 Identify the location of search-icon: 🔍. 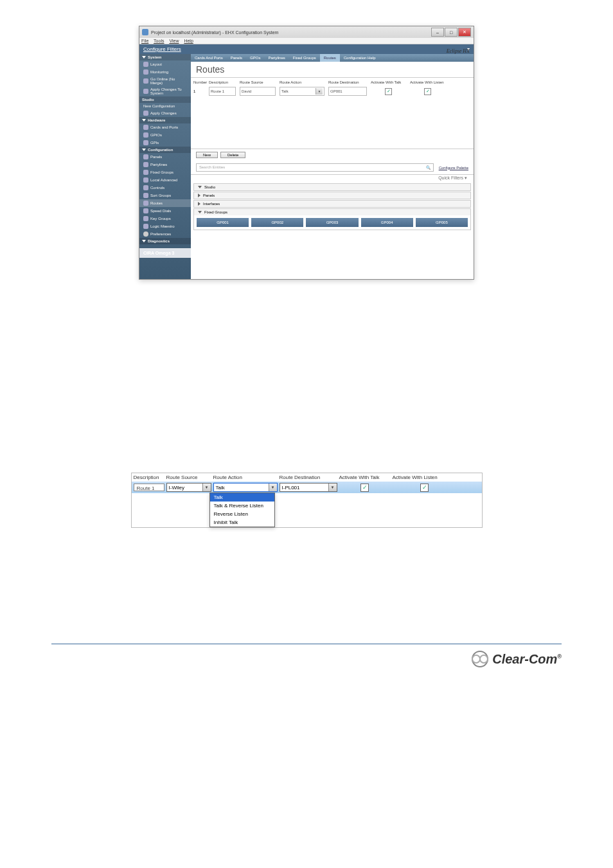
(428, 167).